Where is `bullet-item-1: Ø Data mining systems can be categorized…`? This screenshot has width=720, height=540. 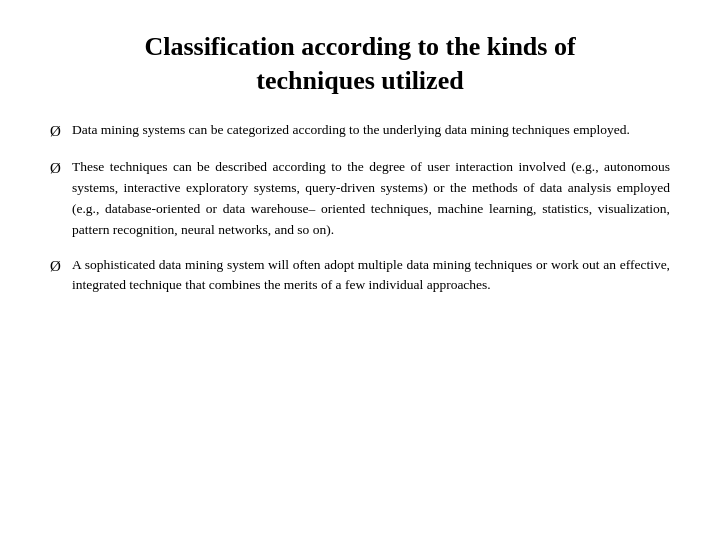 bullet-item-1: Ø Data mining systems can be categorized… is located at coordinates (360, 132).